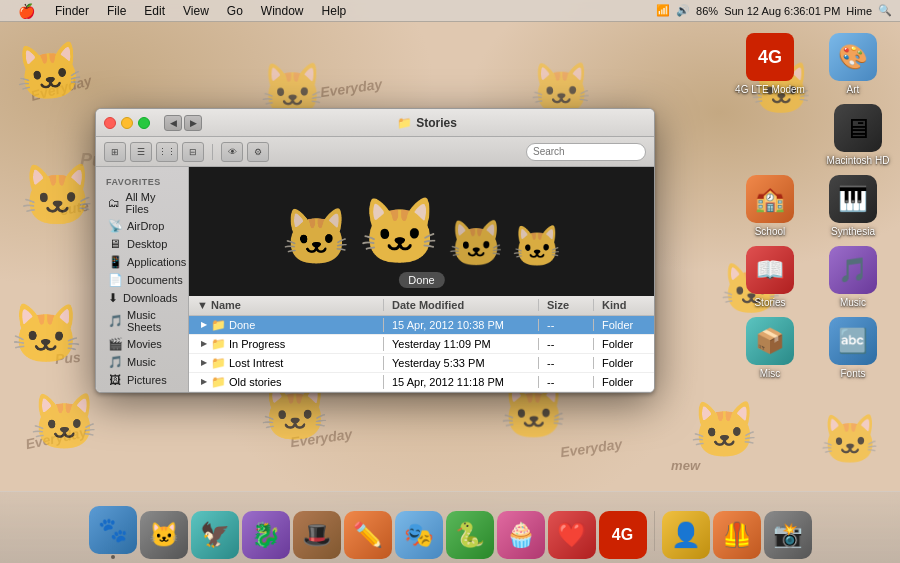 The width and height of the screenshot is (900, 563). What do you see at coordinates (566, 305) in the screenshot?
I see `col-header-size: Size` at bounding box center [566, 305].